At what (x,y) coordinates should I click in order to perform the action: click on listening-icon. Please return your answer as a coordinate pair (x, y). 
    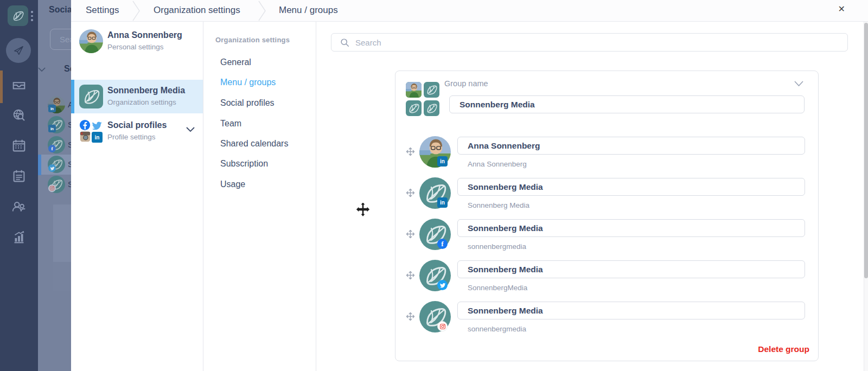
    Looking at the image, I should click on (19, 116).